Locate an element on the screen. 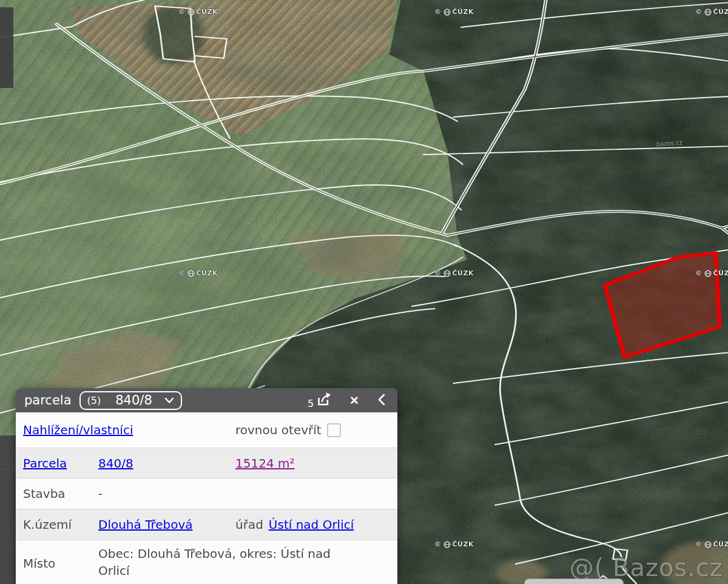 The image size is (728, 584). share-icon is located at coordinates (324, 400).